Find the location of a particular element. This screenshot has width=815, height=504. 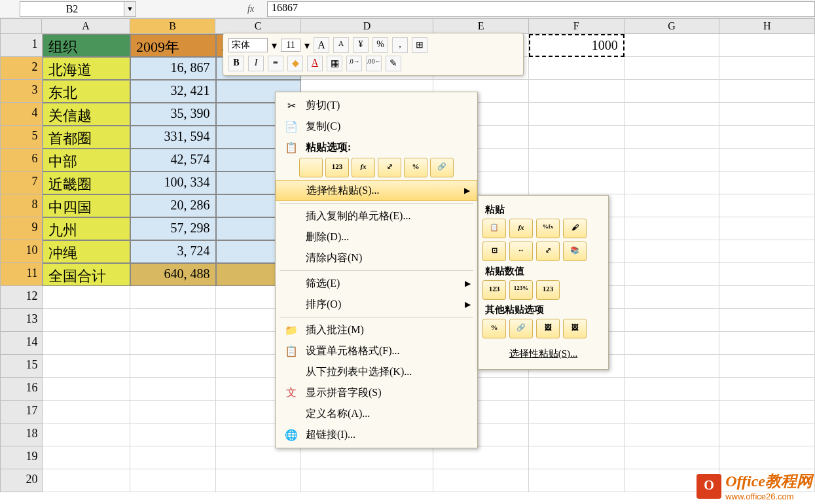

mini-font-name: 宋体 is located at coordinates (248, 45).